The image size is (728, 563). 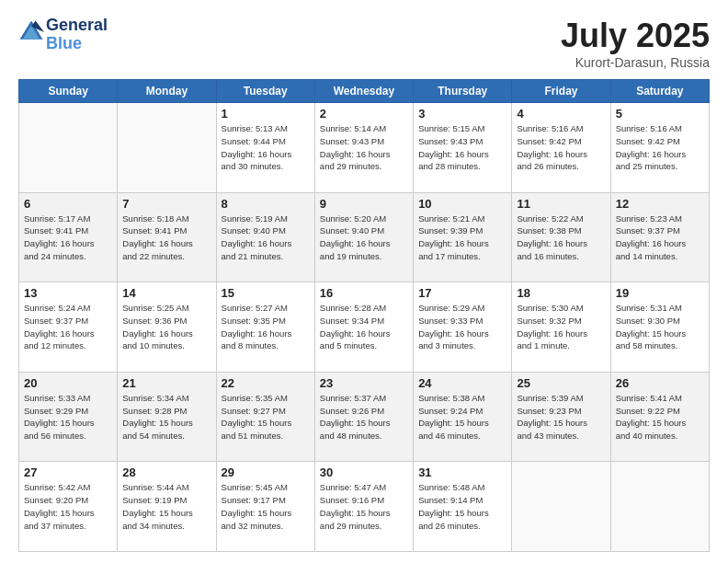 What do you see at coordinates (660, 148) in the screenshot?
I see `calendar-cell: 5Sunrise: 5:16 AM Sunset: 9:42 PM Daylig…` at bounding box center [660, 148].